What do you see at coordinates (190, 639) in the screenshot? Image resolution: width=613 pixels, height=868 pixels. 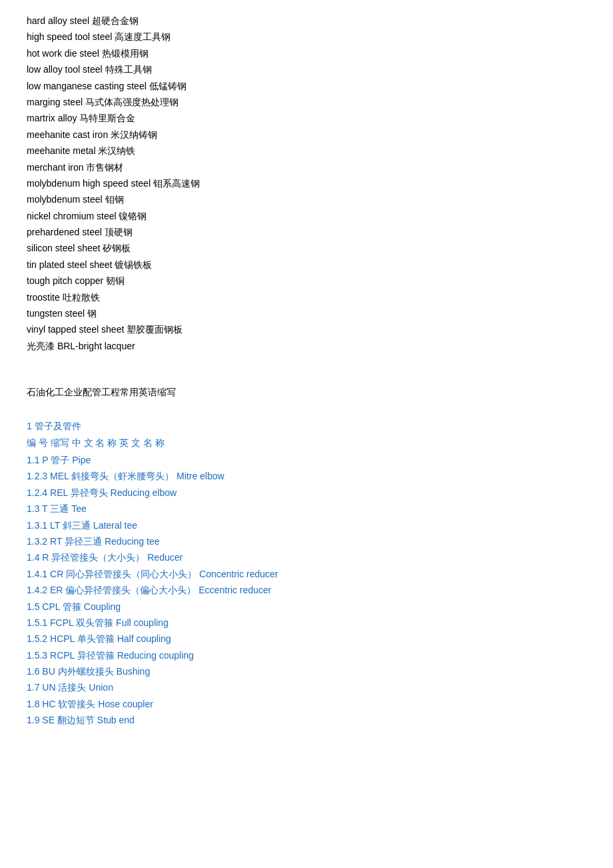 I see `pipe-item: 1.5.2 HCPL 单头管箍 Half coupling` at bounding box center [190, 639].